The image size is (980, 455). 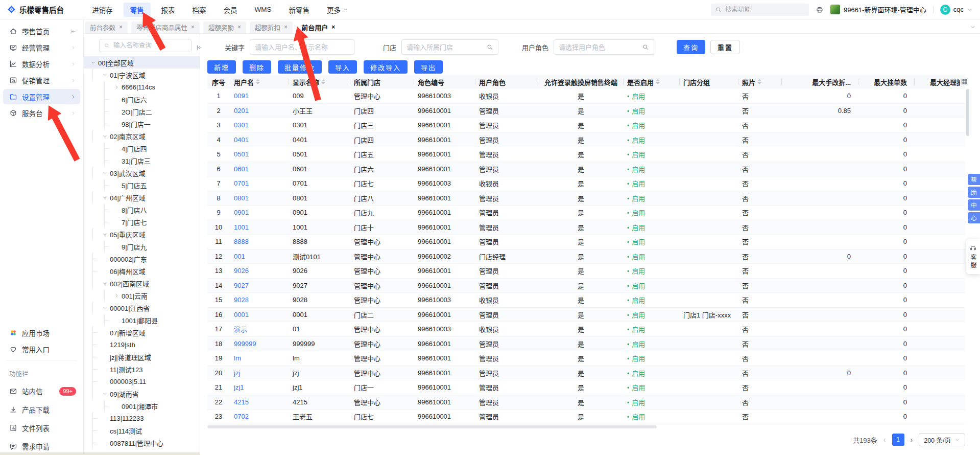 I want to click on toolbar-button-批量修改: 批量修改, so click(x=300, y=67).